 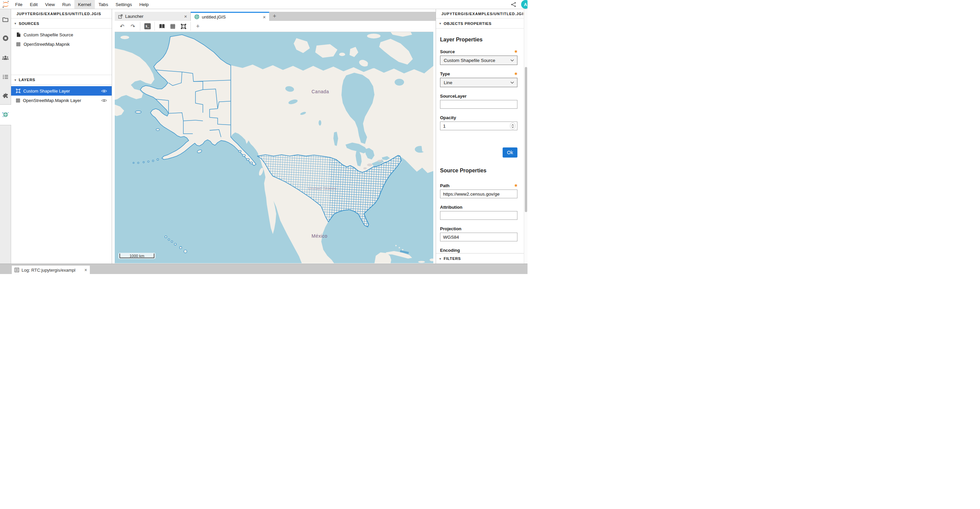 I want to click on layer-item-openstreetmap: OpenStreetMap.Mapnik Layer, so click(x=62, y=101).